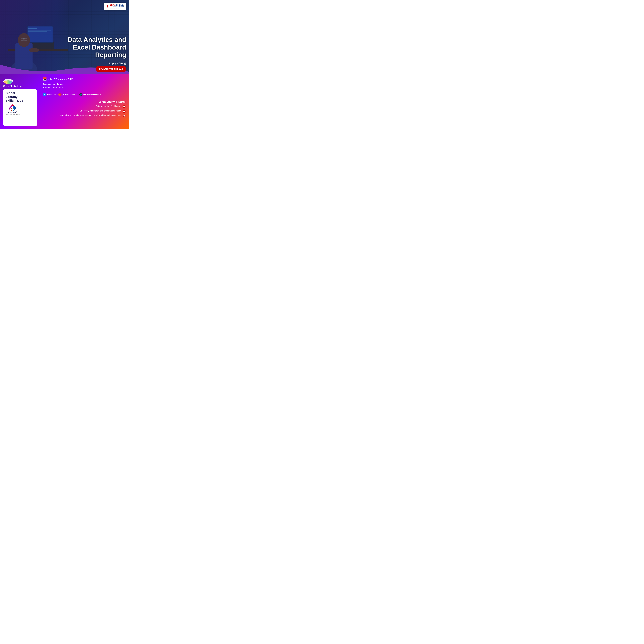  I want to click on learn-items: Build interactive Dashboards Effectively…, so click(84, 111).